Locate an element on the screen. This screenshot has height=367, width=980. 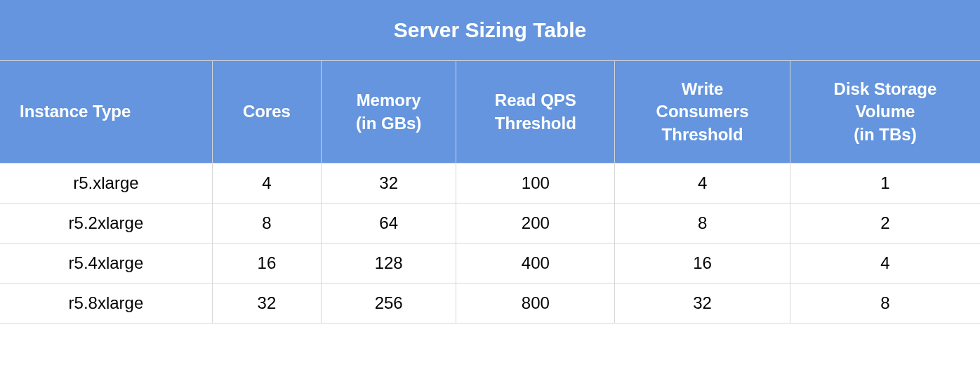
col-instance-type: Instance Type is located at coordinates (106, 112).